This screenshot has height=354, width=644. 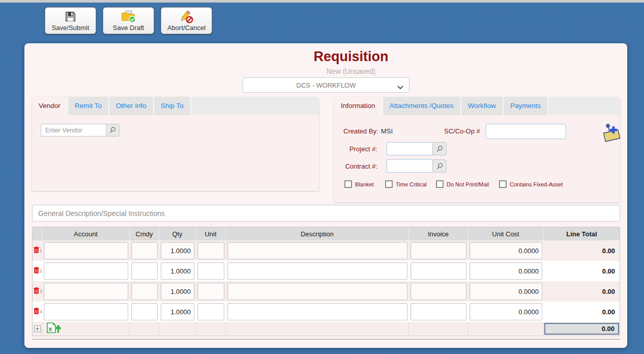 What do you see at coordinates (175, 106) in the screenshot?
I see `vendor-tabs: VendorRemit ToOther InfoShip To` at bounding box center [175, 106].